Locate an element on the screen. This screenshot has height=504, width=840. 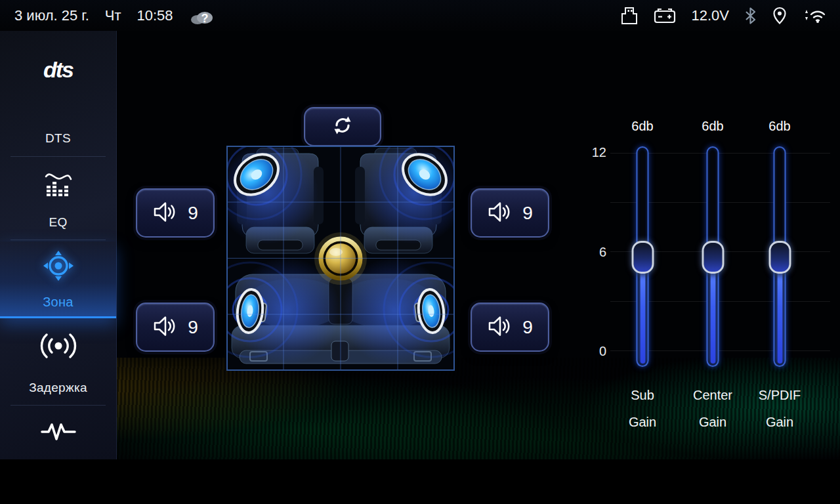
zone-volume-front-left-button: 9 is located at coordinates (175, 213).